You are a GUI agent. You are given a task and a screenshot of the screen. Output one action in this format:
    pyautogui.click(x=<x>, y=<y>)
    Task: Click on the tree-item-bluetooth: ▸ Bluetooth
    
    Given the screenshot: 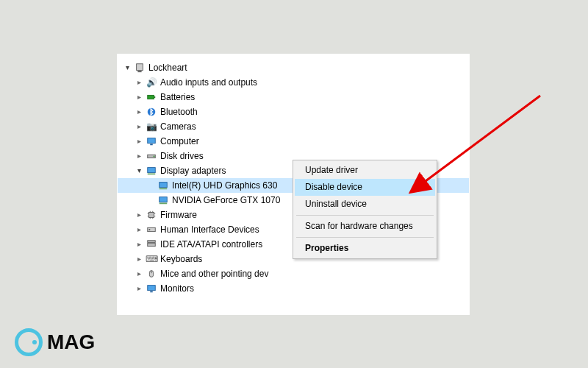 What is the action you would take?
    pyautogui.click(x=293, y=112)
    